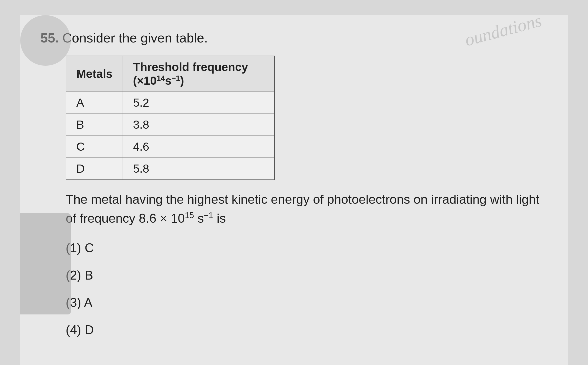 The width and height of the screenshot is (588, 365). What do you see at coordinates (307, 275) in the screenshot?
I see `option-2: (2) B` at bounding box center [307, 275].